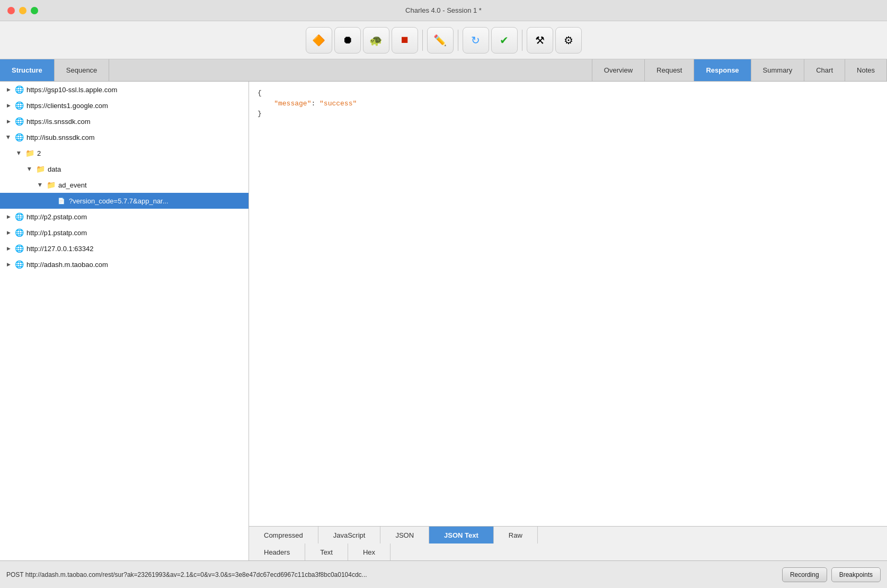 The image size is (887, 588). I want to click on statusbar: POST http://adash.m.taobao.com/rest/sur?…, so click(444, 574).